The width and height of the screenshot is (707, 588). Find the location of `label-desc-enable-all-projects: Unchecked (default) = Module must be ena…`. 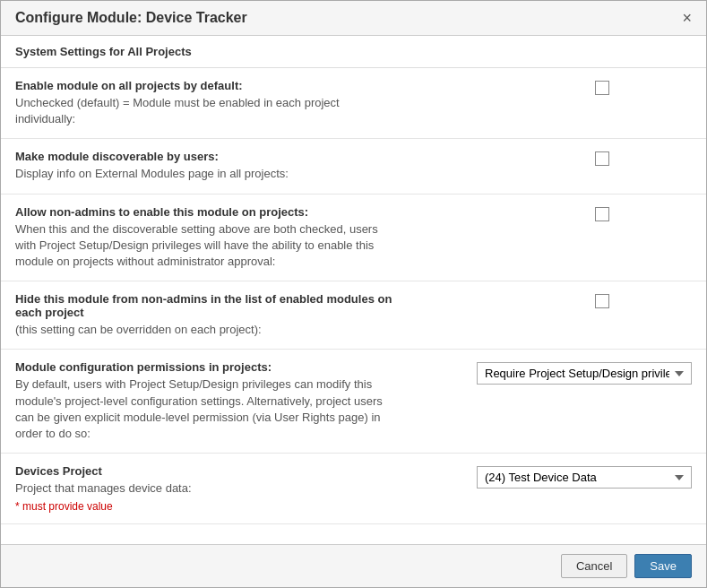

label-desc-enable-all-projects: Unchecked (default) = Module must be ena… is located at coordinates (208, 111).